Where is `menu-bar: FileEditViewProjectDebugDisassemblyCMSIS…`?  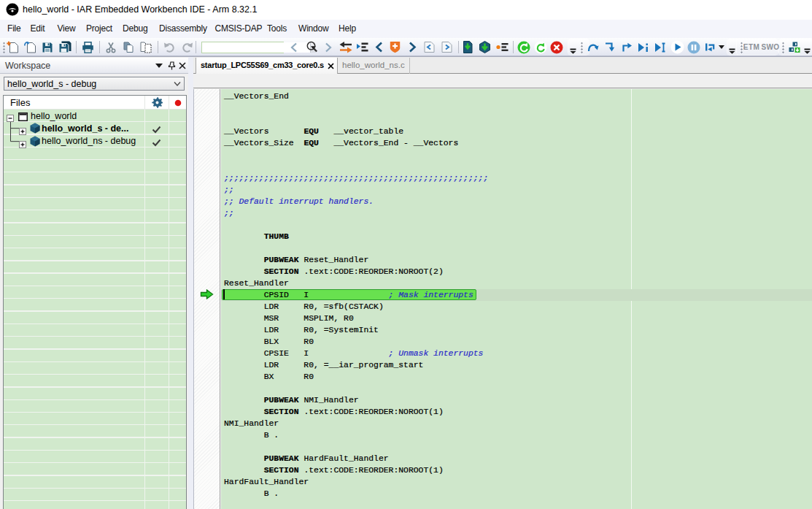
menu-bar: FileEditViewProjectDebugDisassemblyCMSIS… is located at coordinates (406, 29).